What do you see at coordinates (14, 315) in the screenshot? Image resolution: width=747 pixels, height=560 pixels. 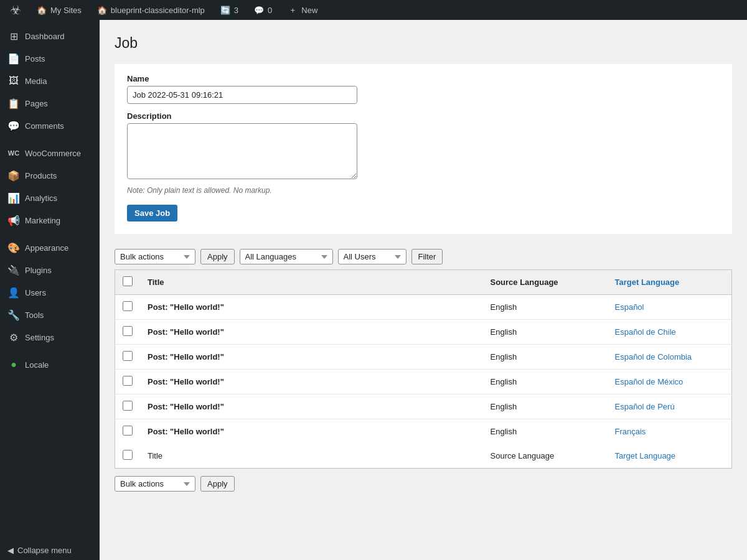 I see `tools-icon: 🔧` at bounding box center [14, 315].